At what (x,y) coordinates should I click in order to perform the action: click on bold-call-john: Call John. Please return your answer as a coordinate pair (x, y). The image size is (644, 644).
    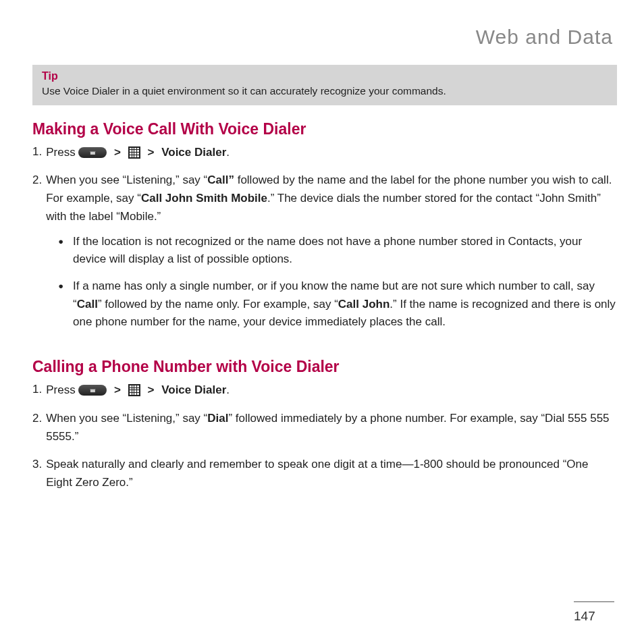
    Looking at the image, I should click on (365, 304).